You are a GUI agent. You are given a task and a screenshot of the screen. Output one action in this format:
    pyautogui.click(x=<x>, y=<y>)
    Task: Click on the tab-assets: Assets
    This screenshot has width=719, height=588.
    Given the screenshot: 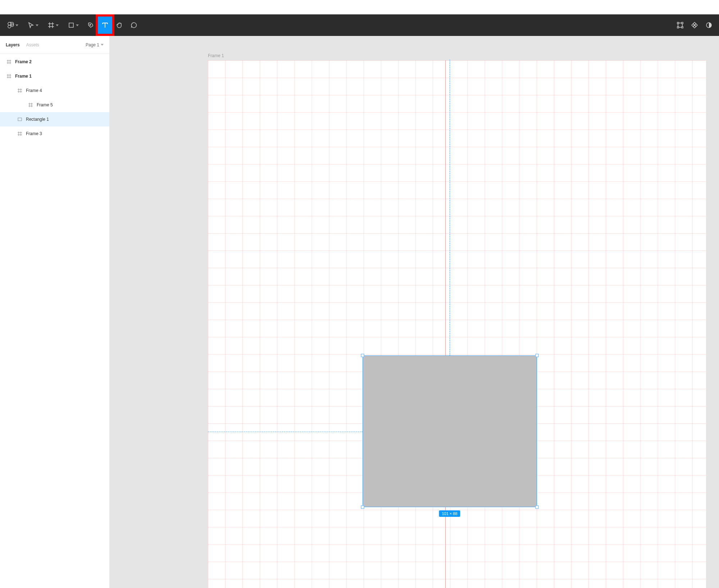 What is the action you would take?
    pyautogui.click(x=33, y=45)
    